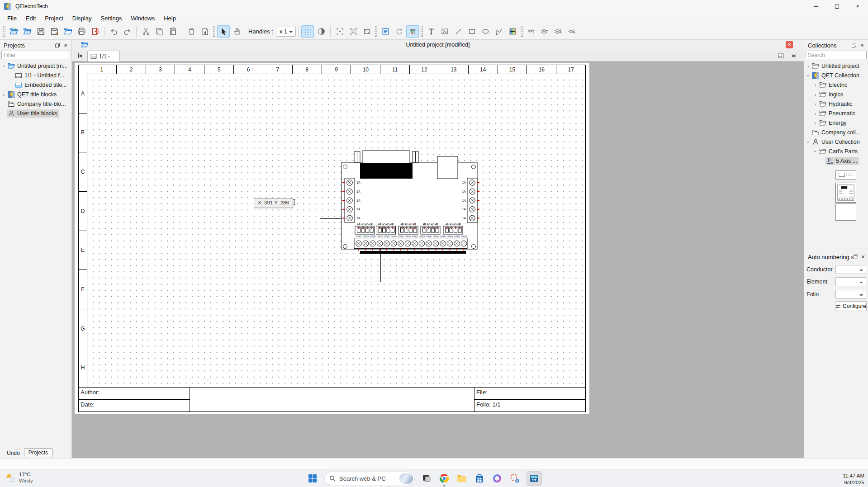  What do you see at coordinates (36, 94) in the screenshot?
I see `project-item-qet-title-blocks: ›QET title blocks` at bounding box center [36, 94].